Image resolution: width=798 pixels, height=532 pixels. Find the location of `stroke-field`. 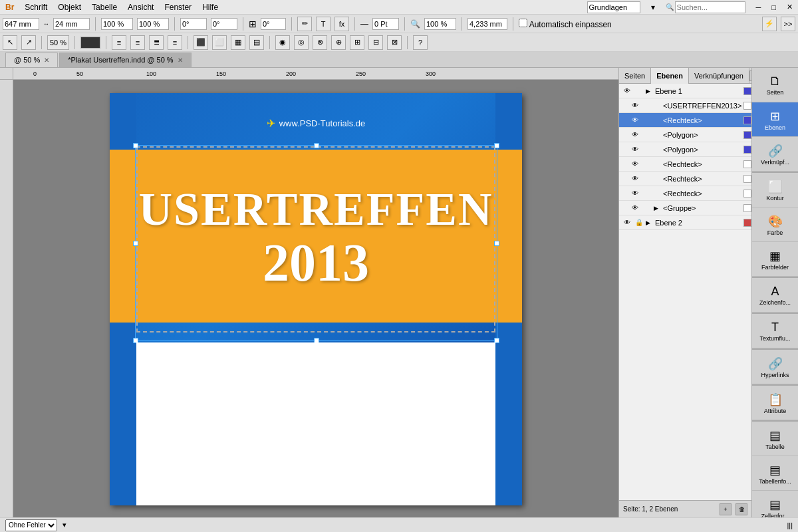

stroke-field is located at coordinates (386, 24).